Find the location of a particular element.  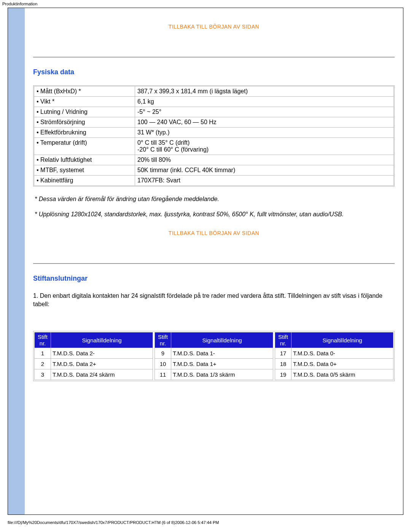

spec-value: 50K timmar (inkl. CCFL 40K timmar) is located at coordinates (264, 170).